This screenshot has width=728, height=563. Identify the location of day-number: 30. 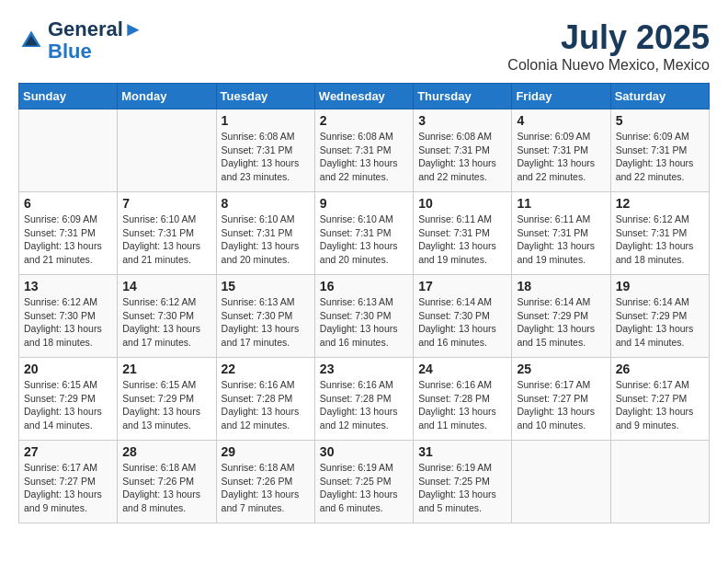
(364, 452).